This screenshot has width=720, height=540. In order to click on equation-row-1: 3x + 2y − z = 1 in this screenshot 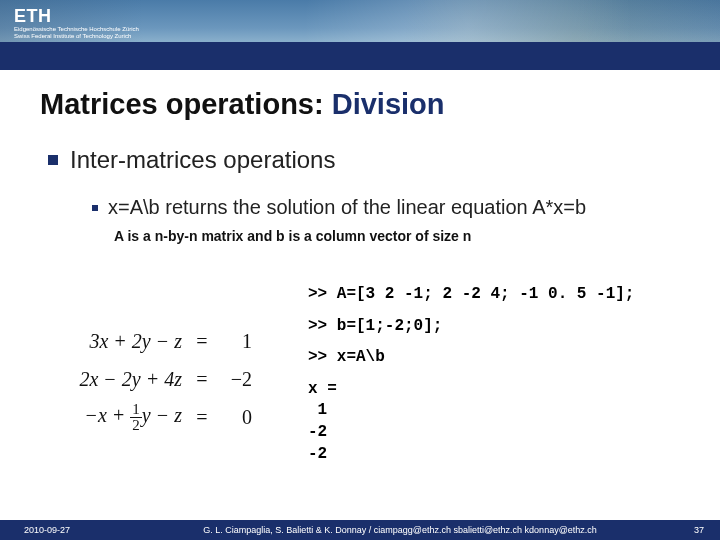, I will do `click(157, 341)`.